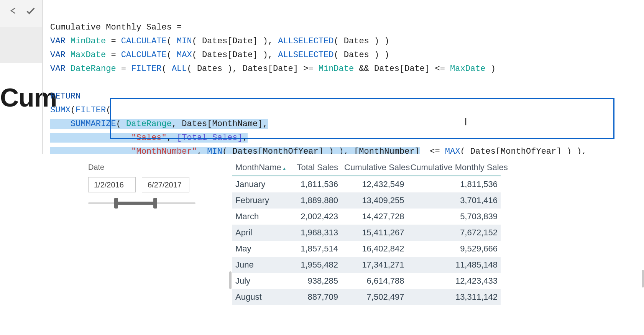 This screenshot has height=335, width=644. Describe the element at coordinates (88, 41) in the screenshot. I see `var-mindate: MinDate` at that location.